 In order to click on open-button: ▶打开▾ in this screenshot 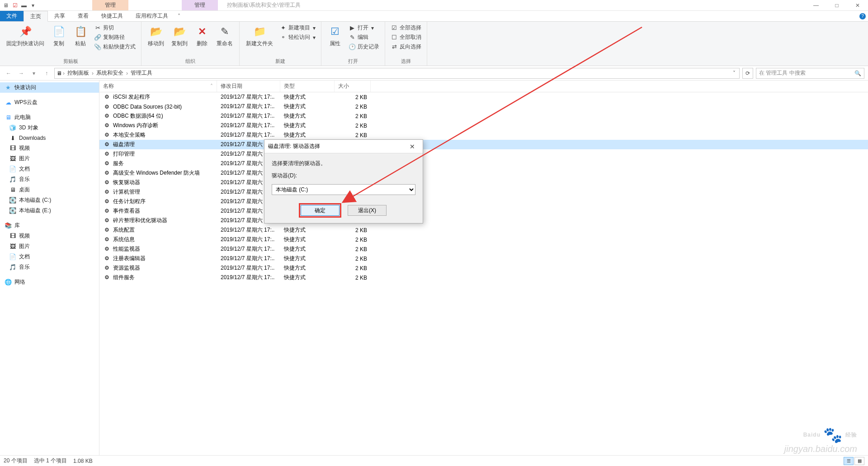, I will do `click(364, 28)`.